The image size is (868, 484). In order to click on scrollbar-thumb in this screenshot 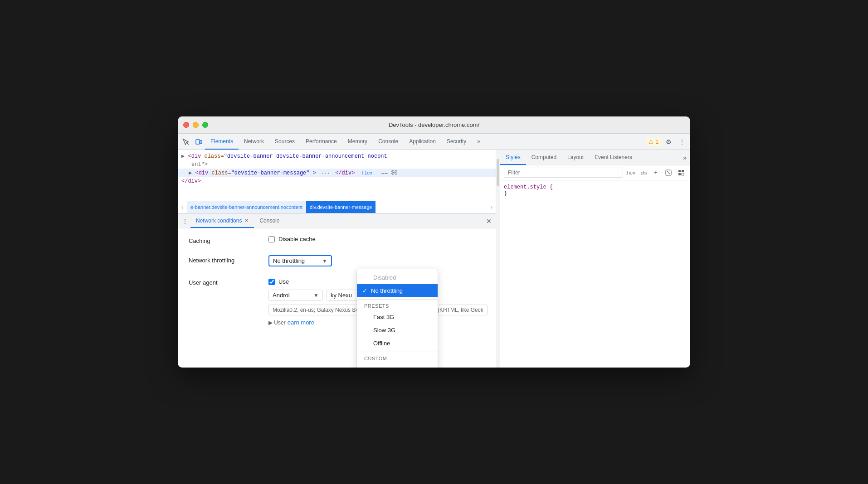, I will do `click(498, 173)`.